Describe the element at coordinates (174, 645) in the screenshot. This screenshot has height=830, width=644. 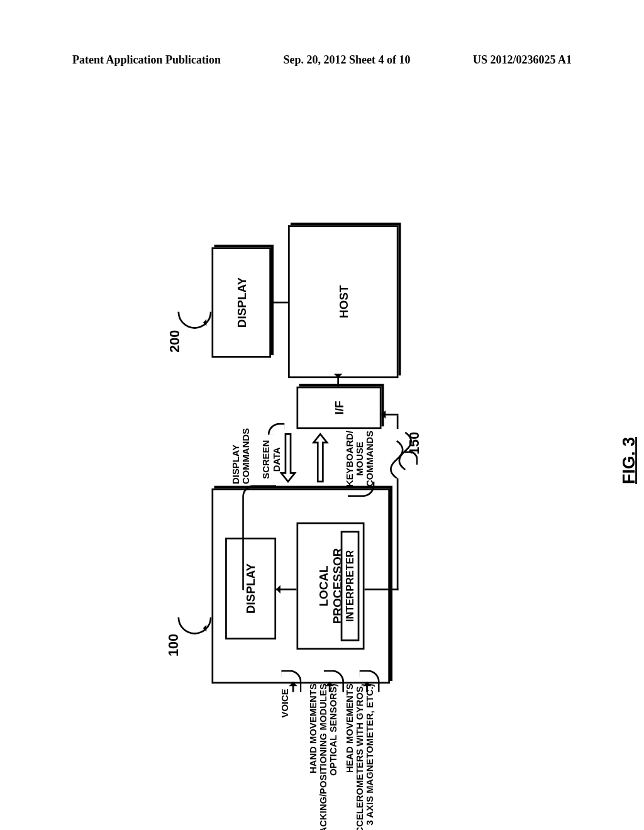
I see `ref-100: 100` at that location.